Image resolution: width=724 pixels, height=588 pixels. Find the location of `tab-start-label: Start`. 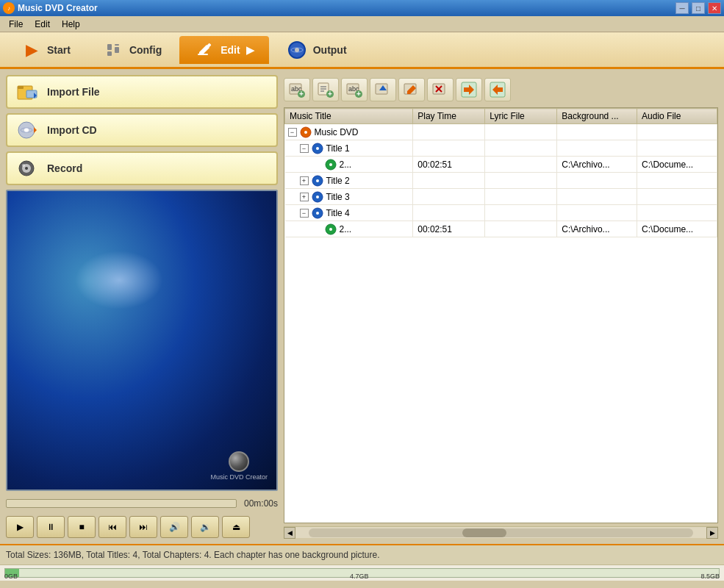

tab-start-label: Start is located at coordinates (59, 50).